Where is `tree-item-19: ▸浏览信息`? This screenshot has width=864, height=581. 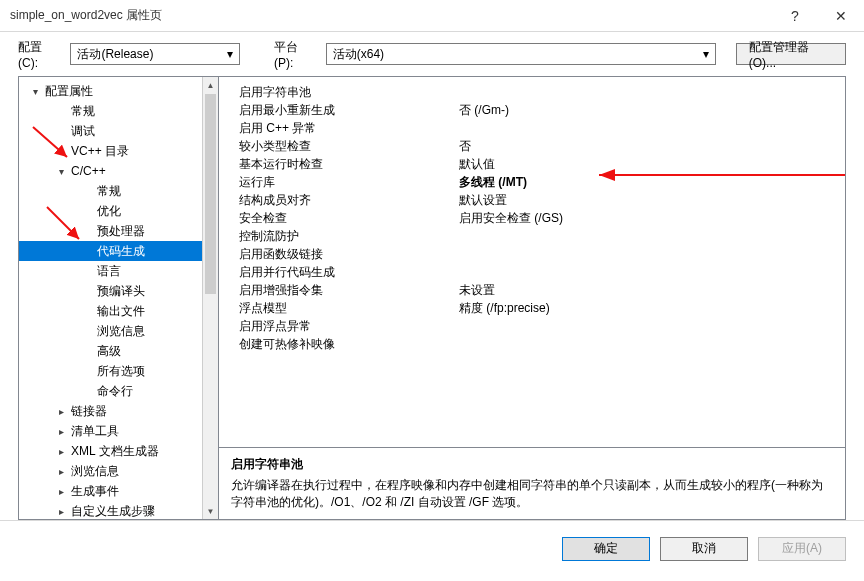 tree-item-19: ▸浏览信息 is located at coordinates (110, 471).